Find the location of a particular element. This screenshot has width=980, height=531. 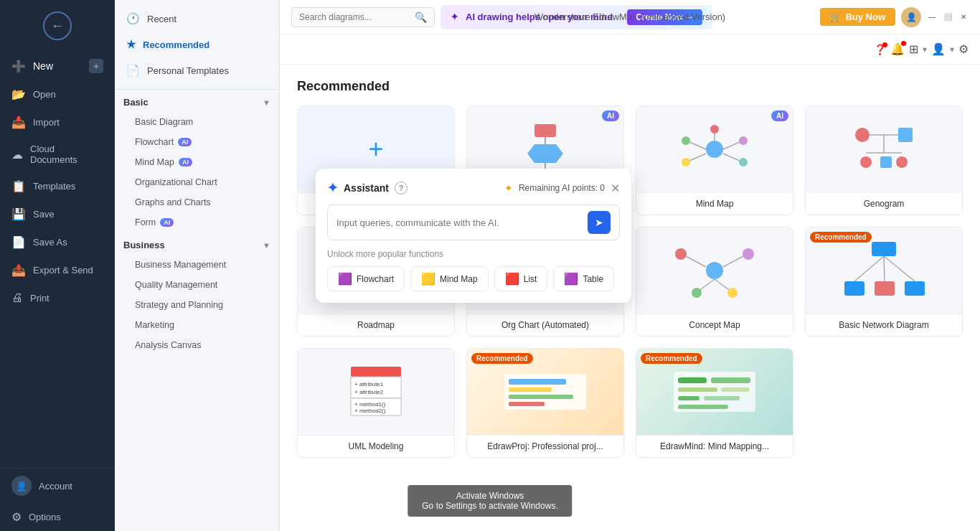

roadmap-card-label: Roadmap is located at coordinates (376, 324).